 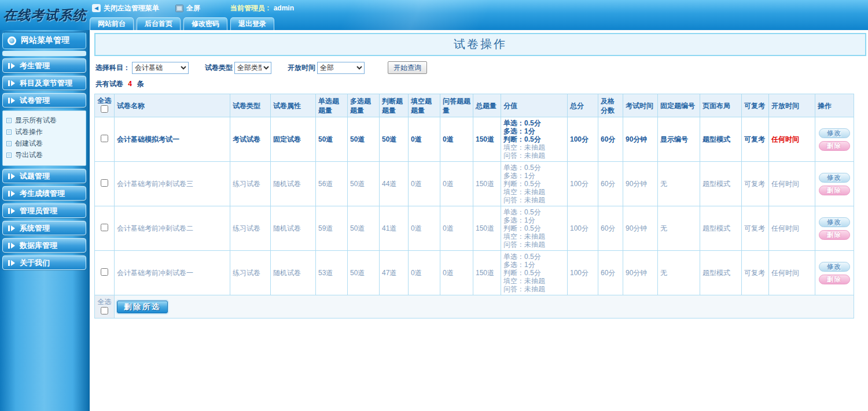 What do you see at coordinates (44, 176) in the screenshot?
I see `sidebar-item-question-management: 试题管理` at bounding box center [44, 176].